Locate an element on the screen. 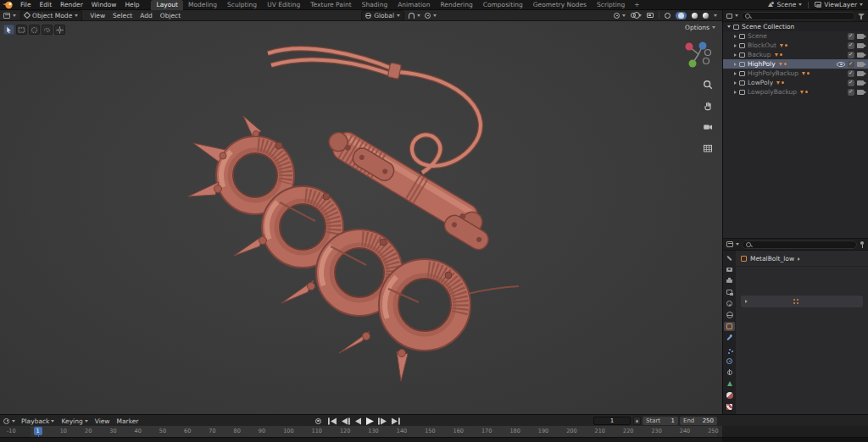 The image size is (868, 442). scene-selector: Scene is located at coordinates (785, 5).